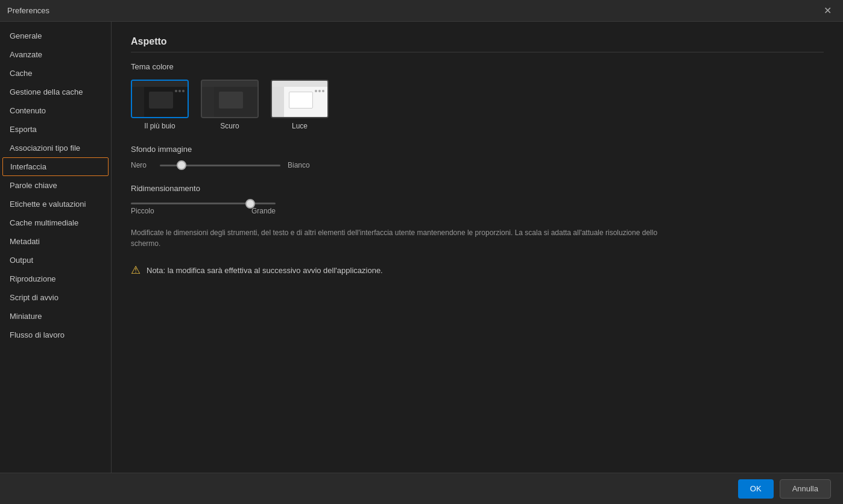 The width and height of the screenshot is (843, 504). I want to click on sidebar-item-metadati: Metadati, so click(55, 241).